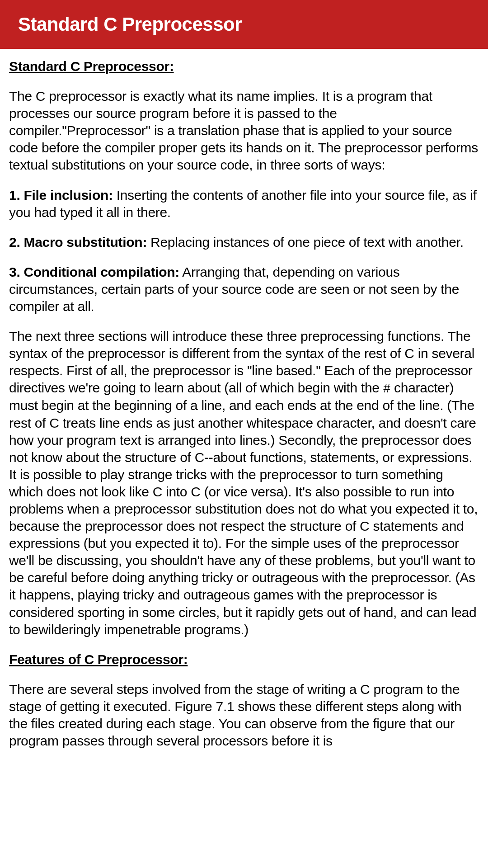  What do you see at coordinates (244, 204) in the screenshot?
I see `list-item-1: 1. File inclusion: Inserting the content…` at bounding box center [244, 204].